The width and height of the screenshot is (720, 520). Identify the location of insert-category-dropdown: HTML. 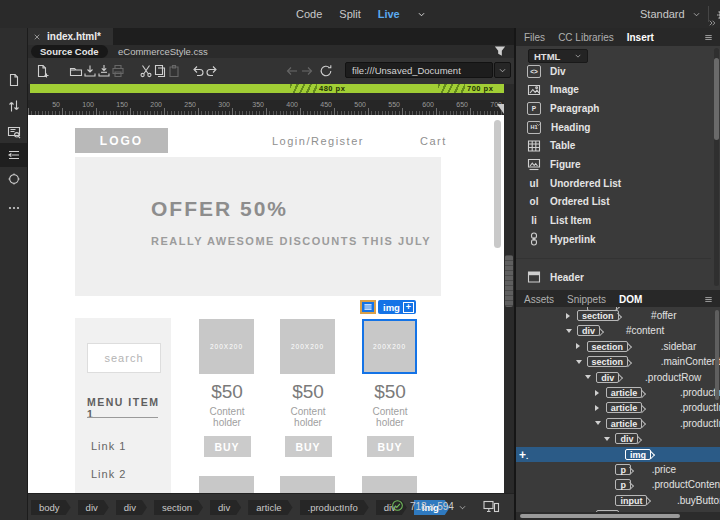
(558, 56).